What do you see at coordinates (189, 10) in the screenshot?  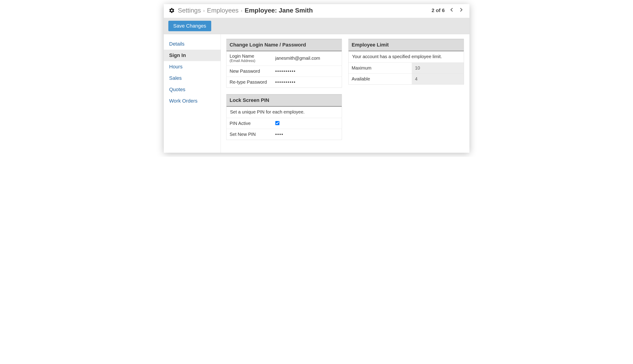 I see `breadcrumb-settings: Settings` at bounding box center [189, 10].